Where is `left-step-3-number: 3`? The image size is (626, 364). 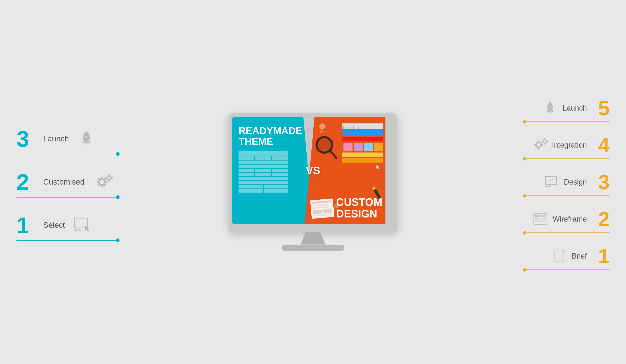 left-step-3-number: 3 is located at coordinates (28, 139).